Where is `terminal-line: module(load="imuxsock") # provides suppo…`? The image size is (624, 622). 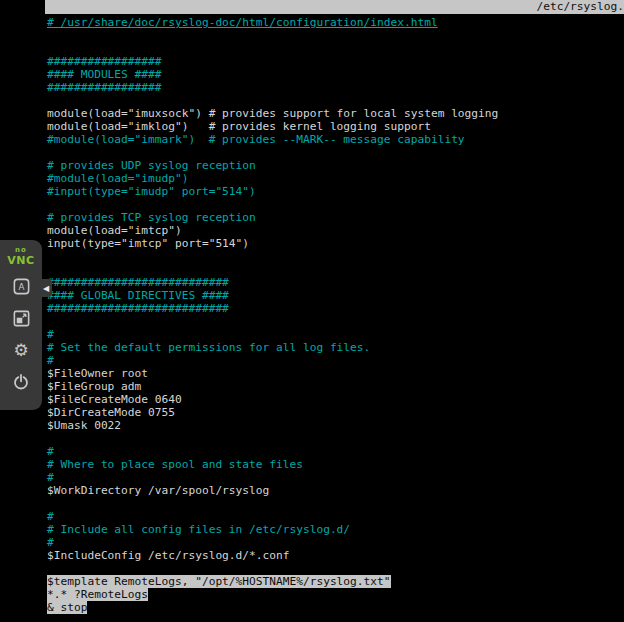
terminal-line: module(load="imuxsock") # provides suppo… is located at coordinates (336, 114).